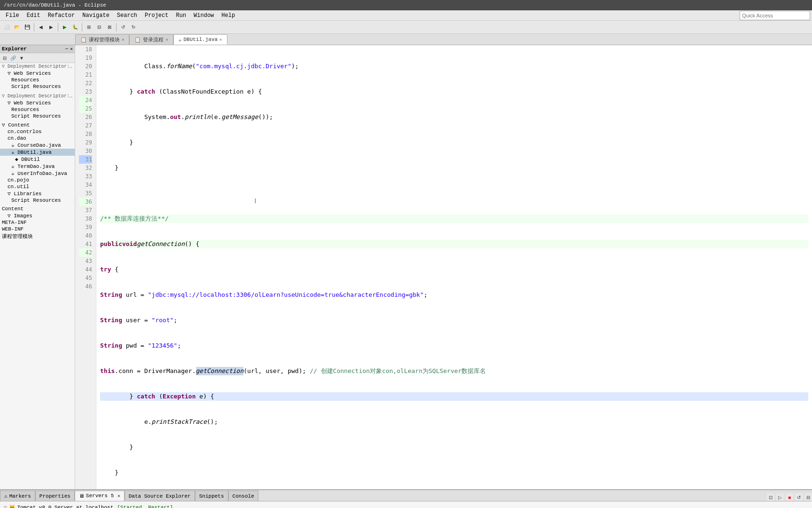  What do you see at coordinates (34, 16) in the screenshot?
I see `menu-edit: Edit` at bounding box center [34, 16].